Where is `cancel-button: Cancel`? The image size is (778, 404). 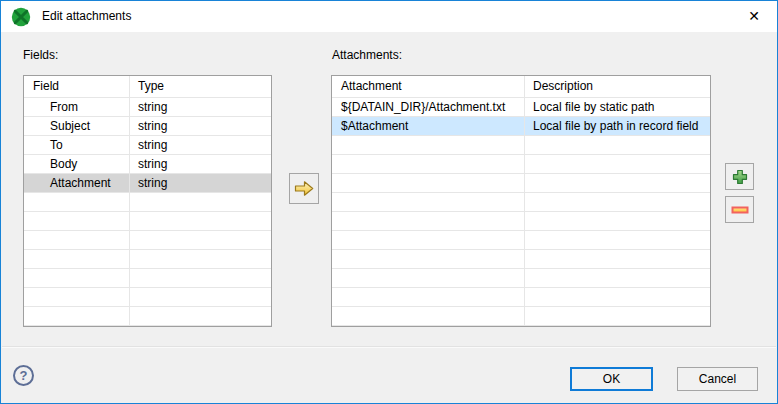
cancel-button: Cancel is located at coordinates (718, 379).